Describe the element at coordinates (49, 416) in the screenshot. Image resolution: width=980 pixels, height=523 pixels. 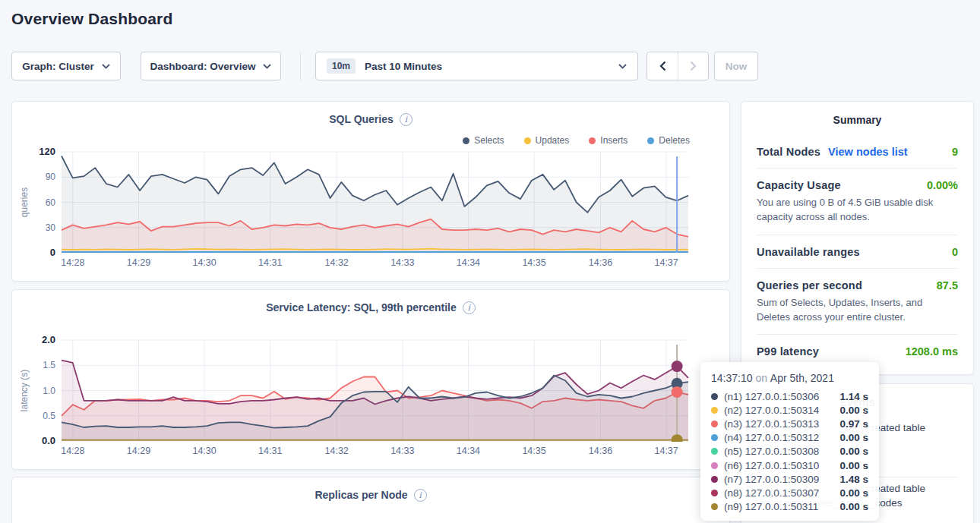
I see `svg-text: 0.5` at that location.